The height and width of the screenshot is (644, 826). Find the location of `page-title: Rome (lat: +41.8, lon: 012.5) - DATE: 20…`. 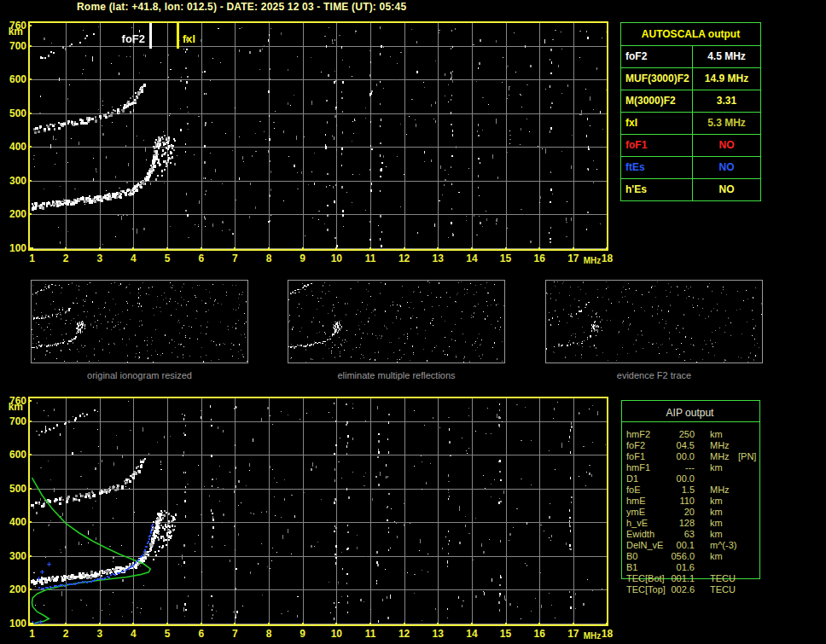

page-title: Rome (lat: +41.8, lon: 012.5) - DATE: 20… is located at coordinates (241, 7).